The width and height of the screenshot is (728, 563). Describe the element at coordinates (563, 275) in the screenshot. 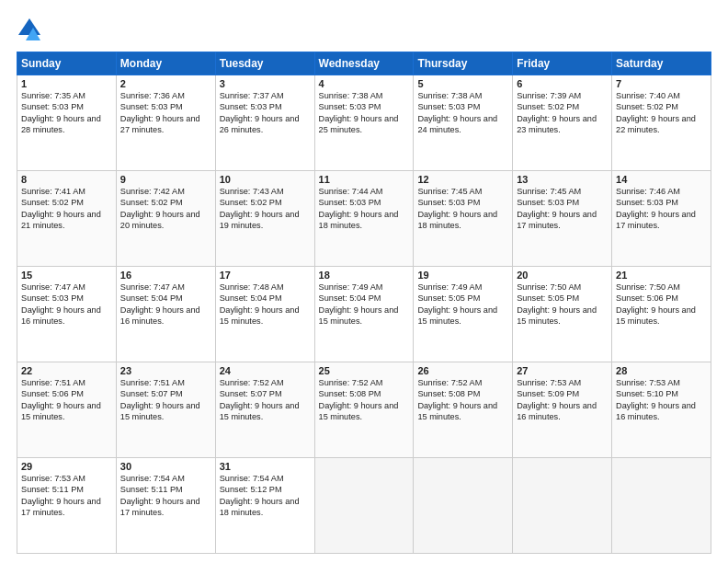

I see `day-number: 20` at that location.